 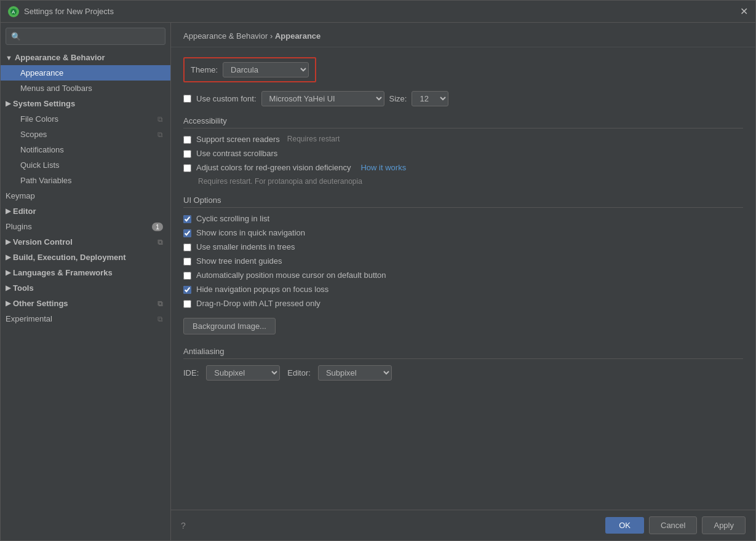 What do you see at coordinates (225, 36) in the screenshot?
I see `breadcrumb-parent: Appearance & Behavior` at bounding box center [225, 36].